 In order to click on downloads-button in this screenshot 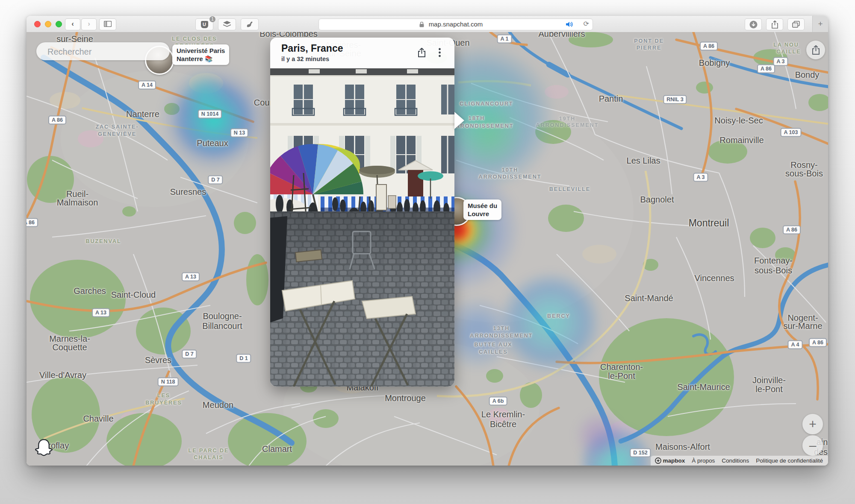, I will do `click(753, 24)`.